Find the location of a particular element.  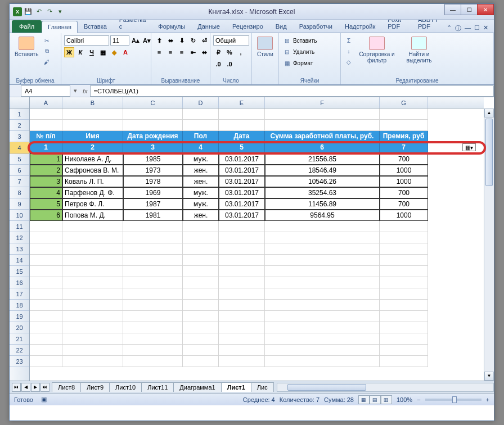

tab-addins: Надстройк is located at coordinates (360, 26).